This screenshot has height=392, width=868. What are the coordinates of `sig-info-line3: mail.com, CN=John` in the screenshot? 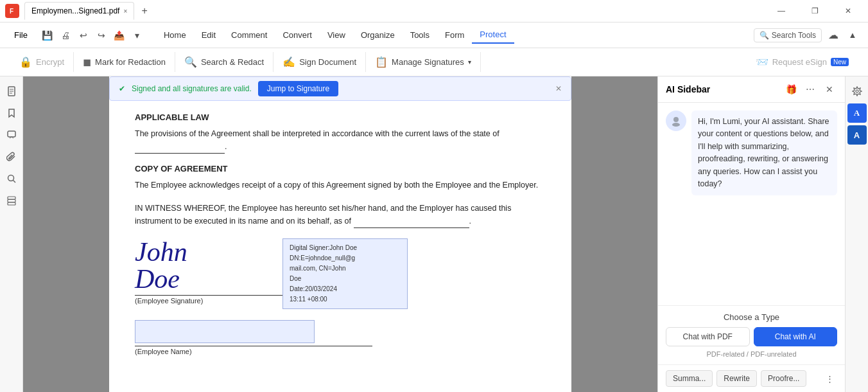 It's located at (345, 269).